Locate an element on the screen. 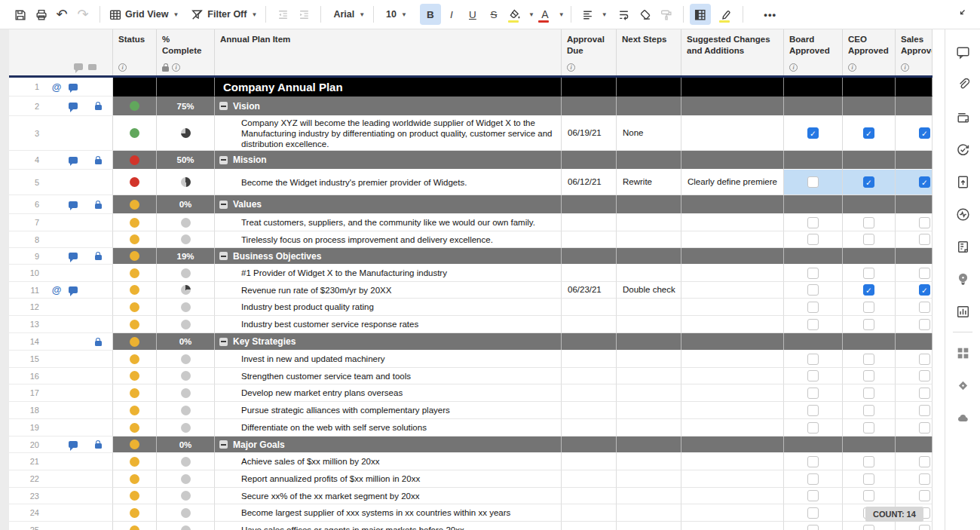 The width and height of the screenshot is (980, 530). column-header-suggested-changes: Suggested Changes and Additions is located at coordinates (733, 53).